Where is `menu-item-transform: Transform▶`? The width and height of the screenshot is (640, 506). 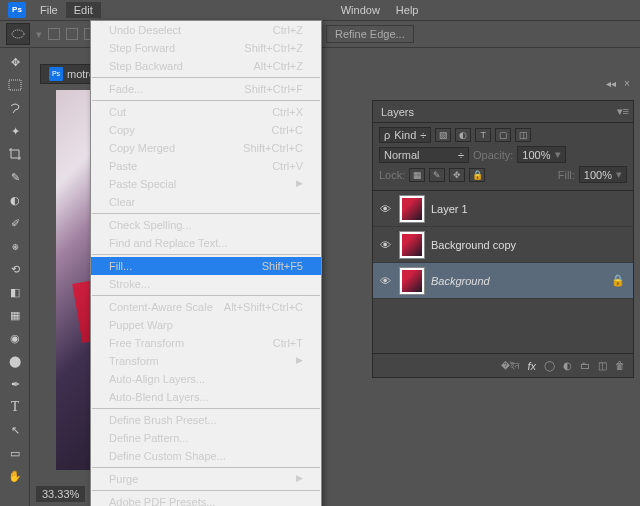 menu-item-transform: Transform▶ is located at coordinates (206, 361).